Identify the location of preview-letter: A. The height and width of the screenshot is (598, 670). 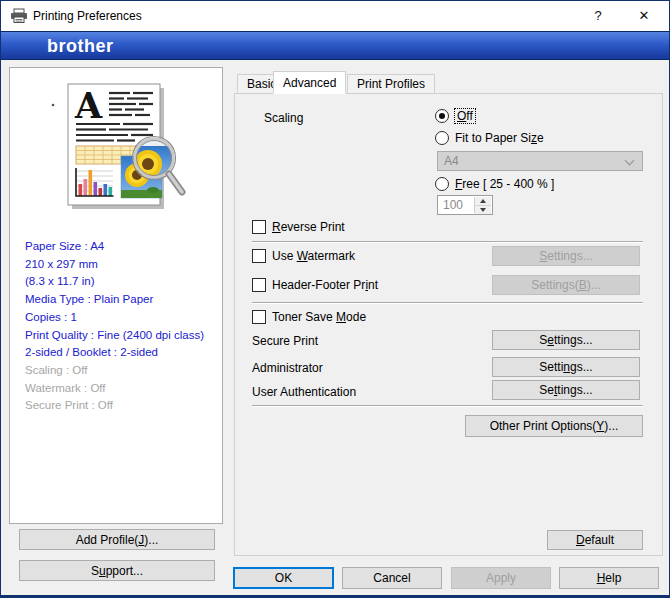
(88, 106).